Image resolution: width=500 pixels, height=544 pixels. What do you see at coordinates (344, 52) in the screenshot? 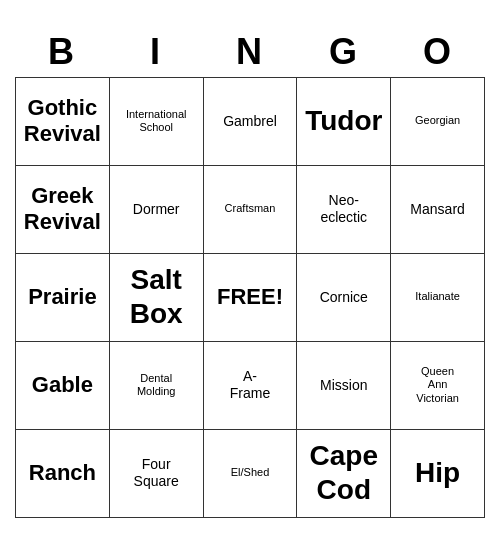
I see `header-letter: G` at bounding box center [344, 52].